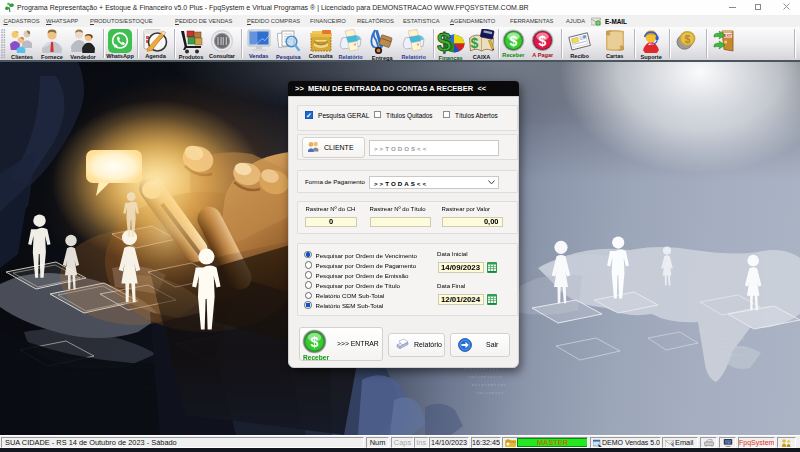 The height and width of the screenshot is (452, 800). What do you see at coordinates (729, 347) in the screenshot?
I see `svg-text: 101100101101` at bounding box center [729, 347].